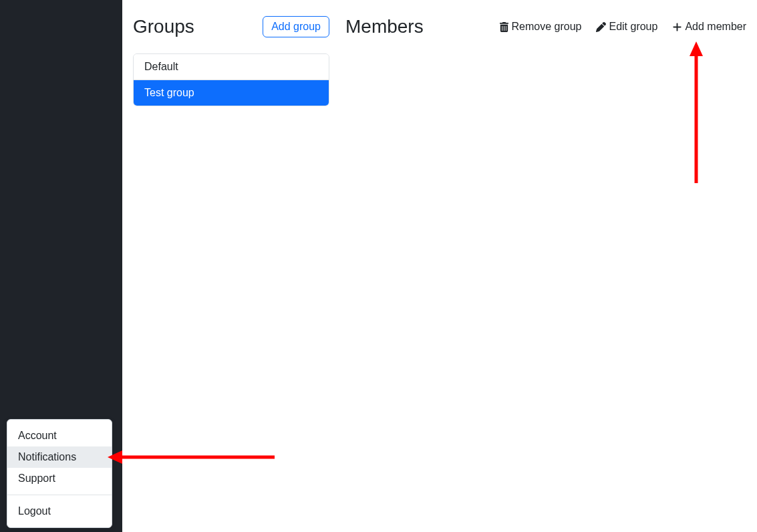 The image size is (757, 532). I want to click on add-member-button: Add member, so click(710, 27).